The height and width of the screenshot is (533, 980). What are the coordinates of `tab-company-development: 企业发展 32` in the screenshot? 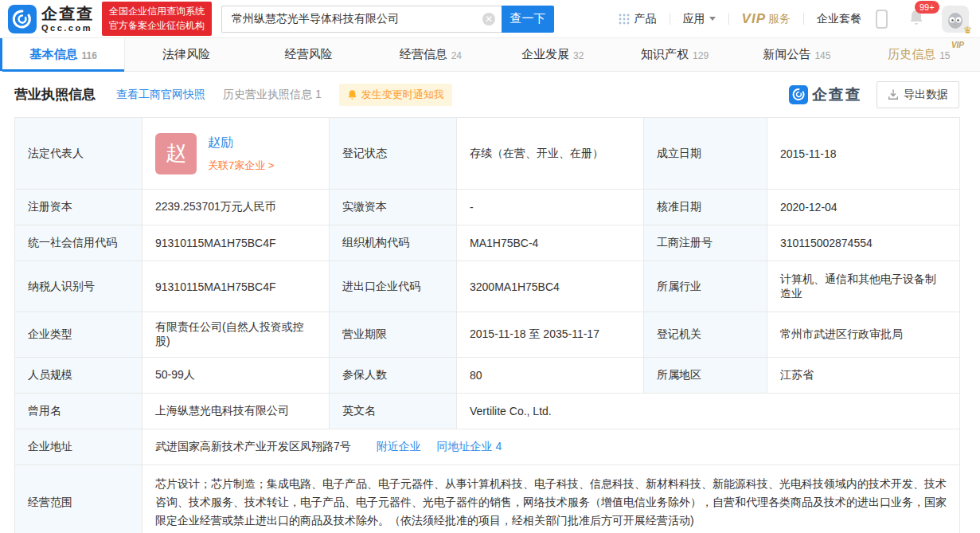 It's located at (552, 54).